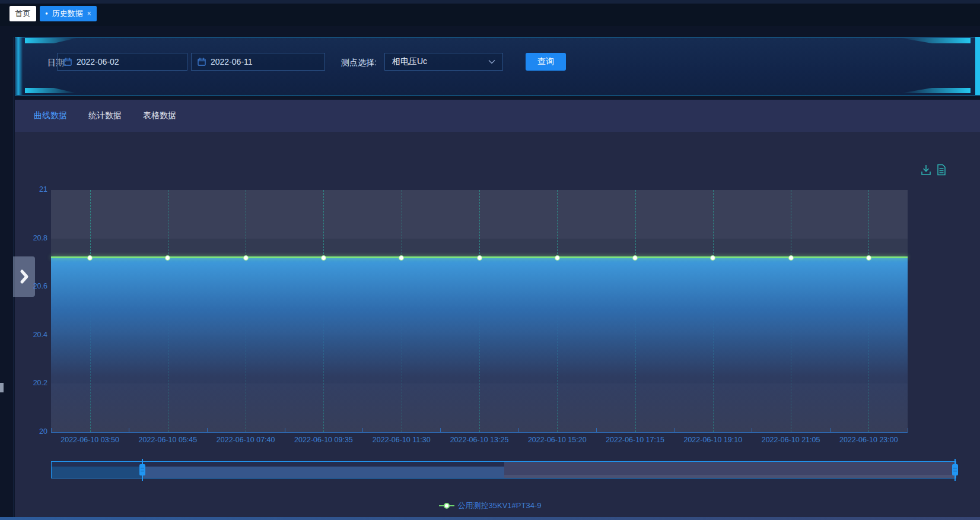 The image size is (980, 520). What do you see at coordinates (447, 506) in the screenshot?
I see `legend-marker-icon` at bounding box center [447, 506].